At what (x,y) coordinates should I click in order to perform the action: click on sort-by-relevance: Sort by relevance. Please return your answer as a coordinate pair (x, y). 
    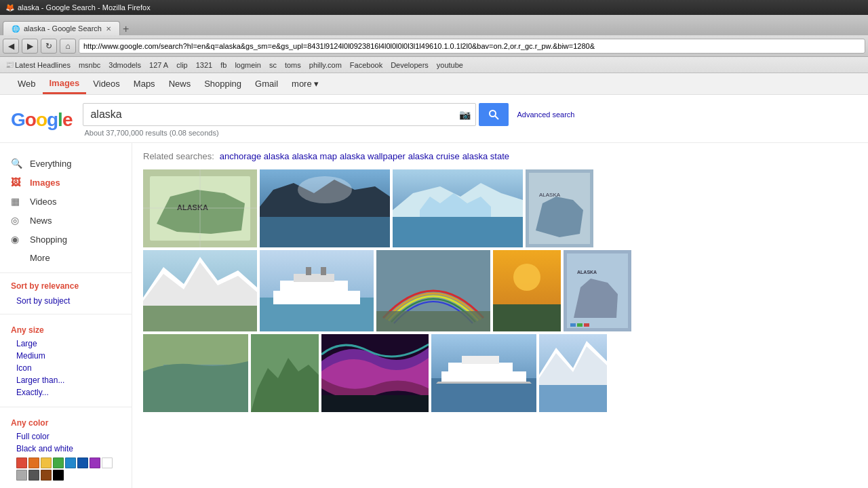
    Looking at the image, I should click on (66, 286).